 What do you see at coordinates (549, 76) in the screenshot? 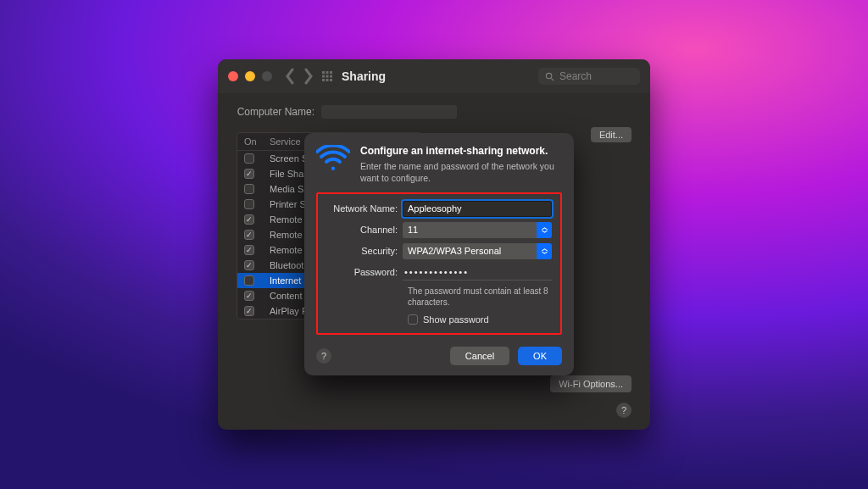
I see `search-icon` at bounding box center [549, 76].